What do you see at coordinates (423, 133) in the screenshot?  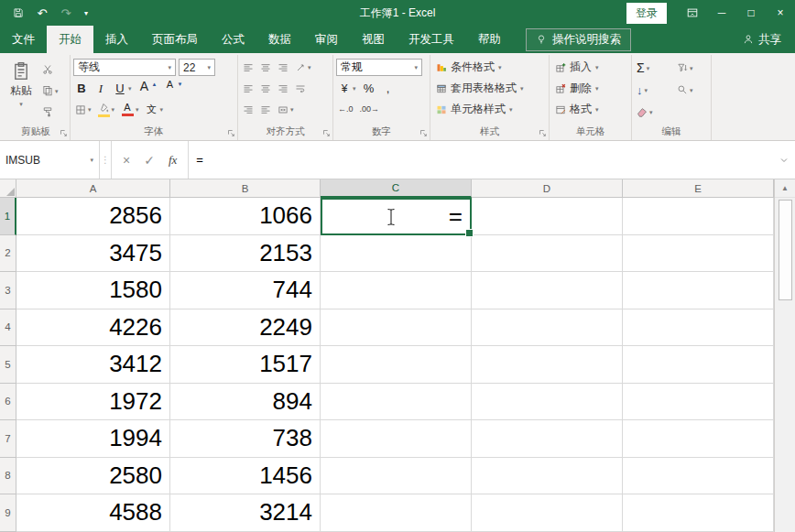 I see `number-dialog-launcher` at bounding box center [423, 133].